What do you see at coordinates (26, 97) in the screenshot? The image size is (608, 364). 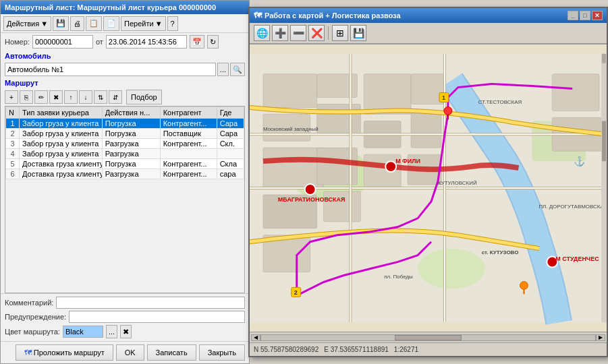 I see `copy-row-btn: ⎘` at bounding box center [26, 97].